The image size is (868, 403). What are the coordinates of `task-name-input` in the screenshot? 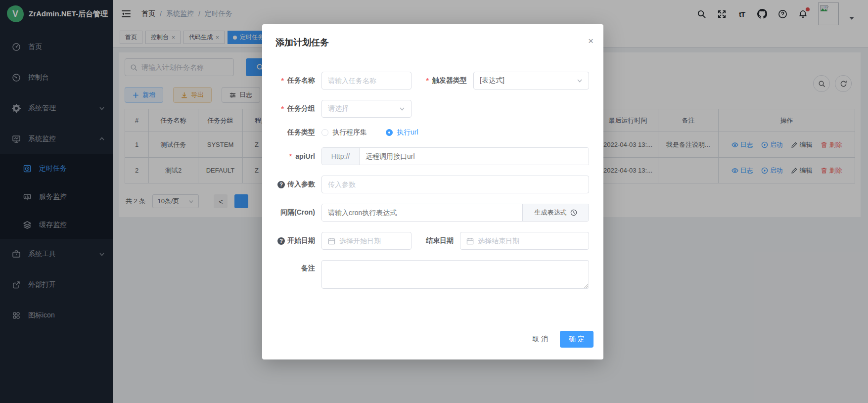 It's located at (366, 81).